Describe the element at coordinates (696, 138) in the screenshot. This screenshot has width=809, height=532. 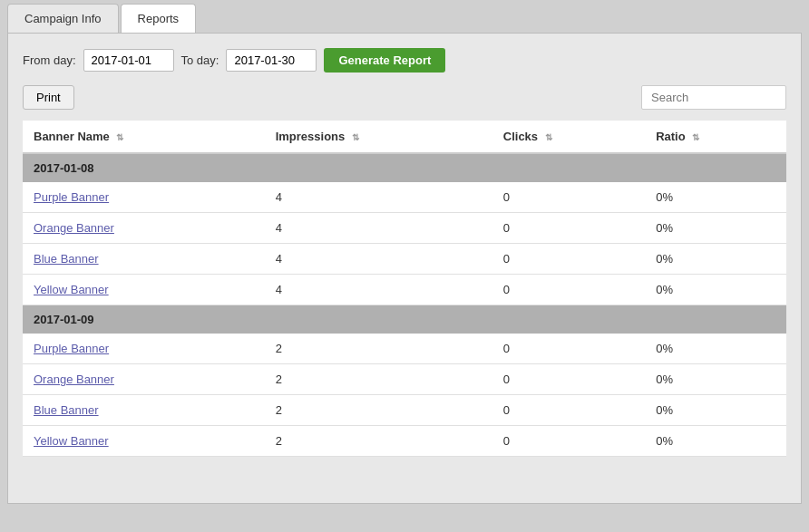
I see `sort-icon-ratio: ⇅` at that location.